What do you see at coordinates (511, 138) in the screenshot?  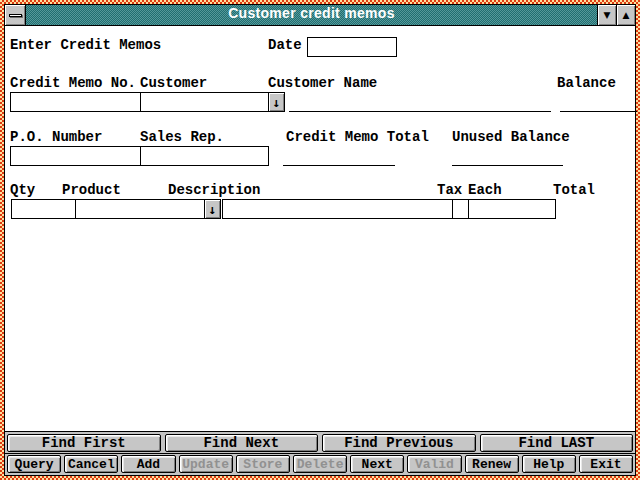 I see `unused-balance-label: Unused Balance` at bounding box center [511, 138].